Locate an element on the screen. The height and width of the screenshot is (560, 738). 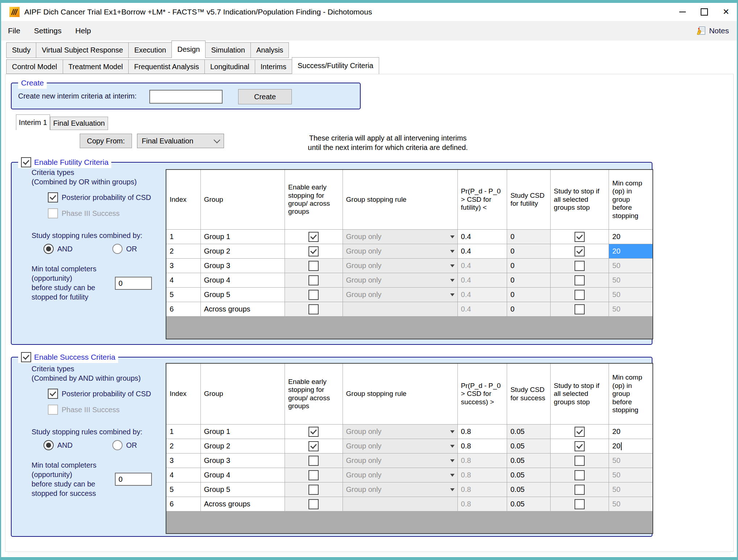
tab-success-futility-criteria: Success/Futility Criteria is located at coordinates (336, 66).